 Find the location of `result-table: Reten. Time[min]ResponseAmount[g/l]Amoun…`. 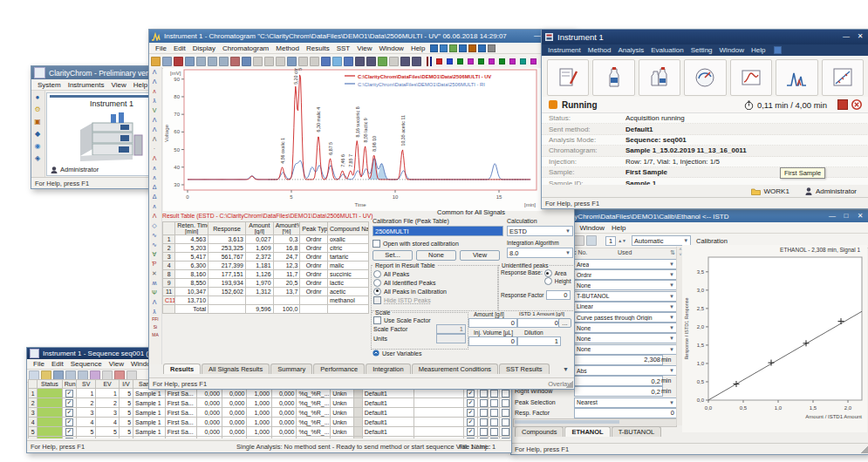

result-table: Reten. Time[min]ResponseAmount[g/l]Amoun… is located at coordinates (265, 268).